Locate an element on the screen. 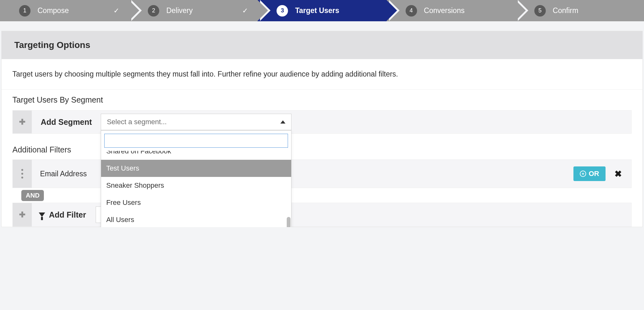 The height and width of the screenshot is (310, 644). step-label: Compose is located at coordinates (53, 11).